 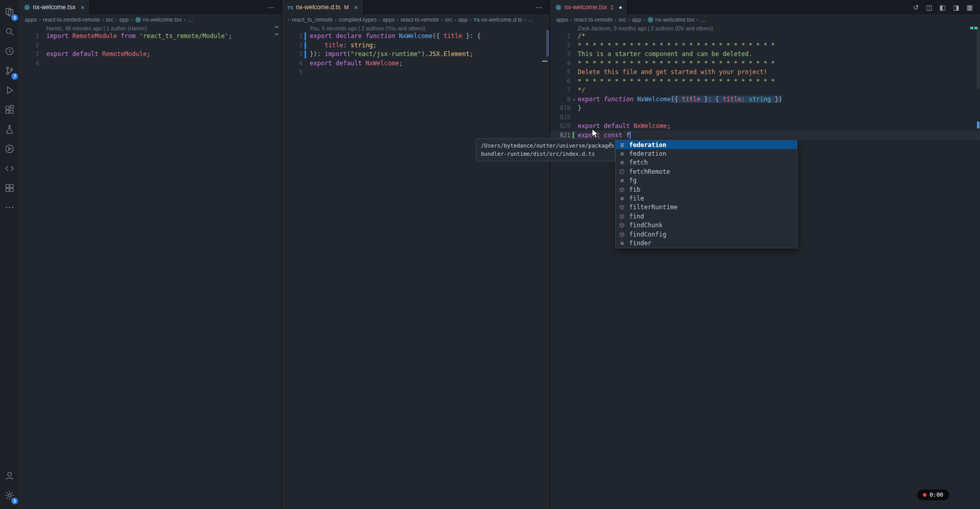 What do you see at coordinates (765, 37) in the screenshot?
I see `code-line-1: 1/*` at bounding box center [765, 37].